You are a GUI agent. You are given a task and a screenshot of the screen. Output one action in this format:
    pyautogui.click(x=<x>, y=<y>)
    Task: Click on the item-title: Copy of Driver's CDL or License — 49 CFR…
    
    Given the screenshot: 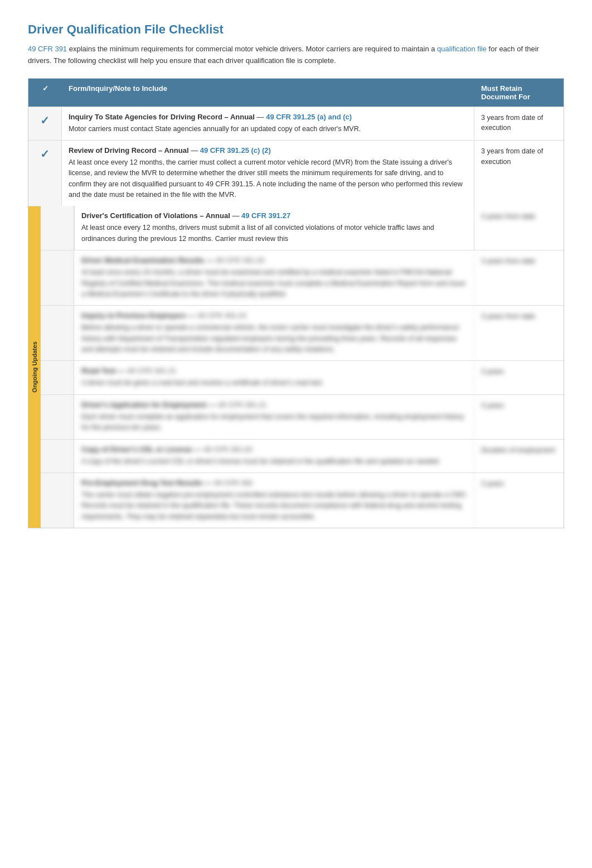 What is the action you would take?
    pyautogui.click(x=274, y=450)
    